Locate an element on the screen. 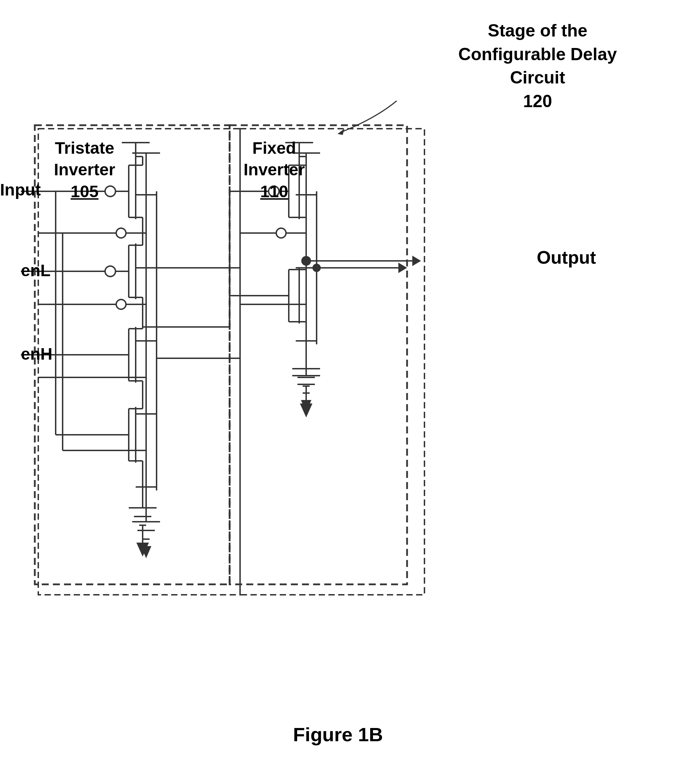 The width and height of the screenshot is (676, 784). enH-label: enH is located at coordinates (37, 354).